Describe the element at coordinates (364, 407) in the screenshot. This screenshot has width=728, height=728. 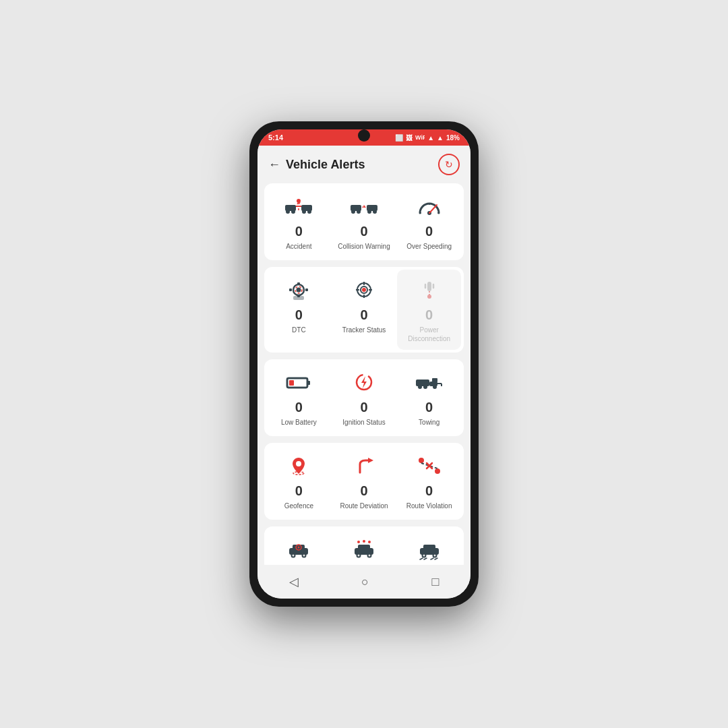
I see `ignition-status-count: 0` at that location.